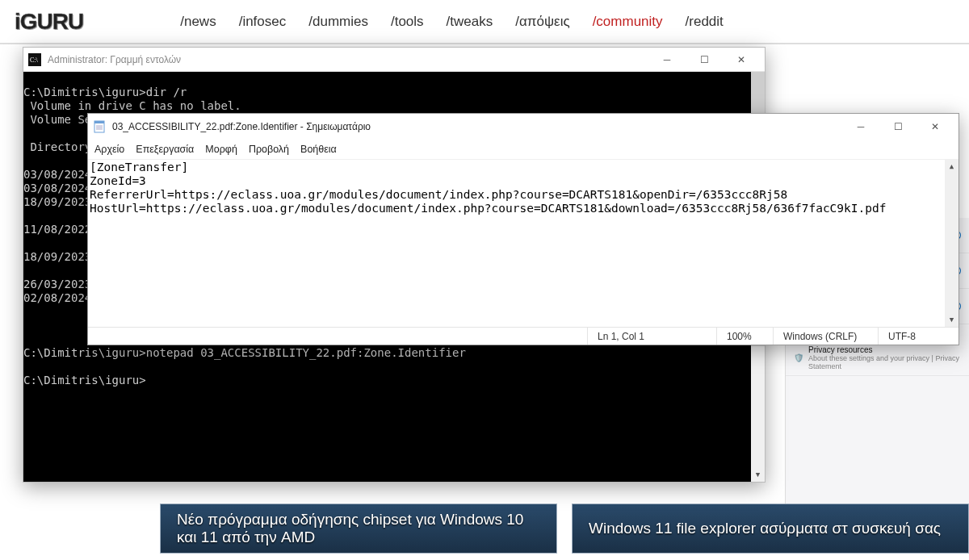 Image resolution: width=969 pixels, height=560 pixels. Describe the element at coordinates (470, 22) in the screenshot. I see `nav-link: /tweaks` at that location.